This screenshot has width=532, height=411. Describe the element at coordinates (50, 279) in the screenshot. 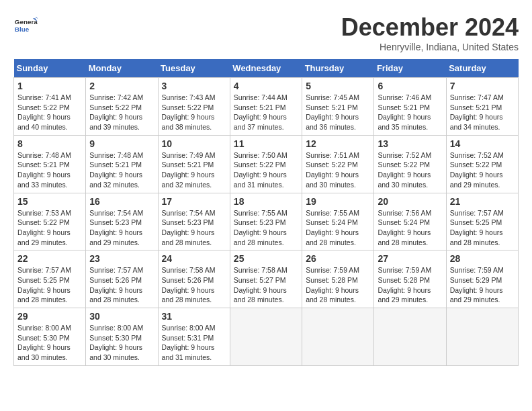

I see `calendar-cell: 22 Sunrise: 7:57 AM Sunset: 5:25 PM Dayl…` at that location.